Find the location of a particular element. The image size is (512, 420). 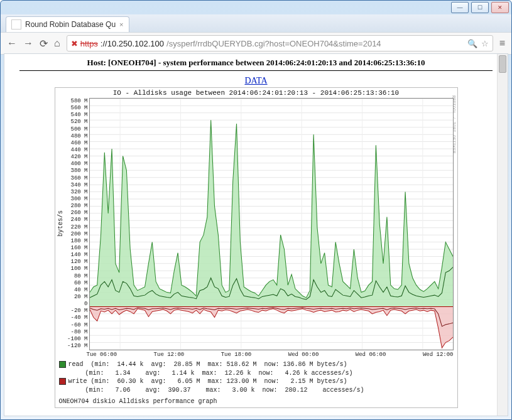

legend-write-swatch-icon is located at coordinates (63, 382).